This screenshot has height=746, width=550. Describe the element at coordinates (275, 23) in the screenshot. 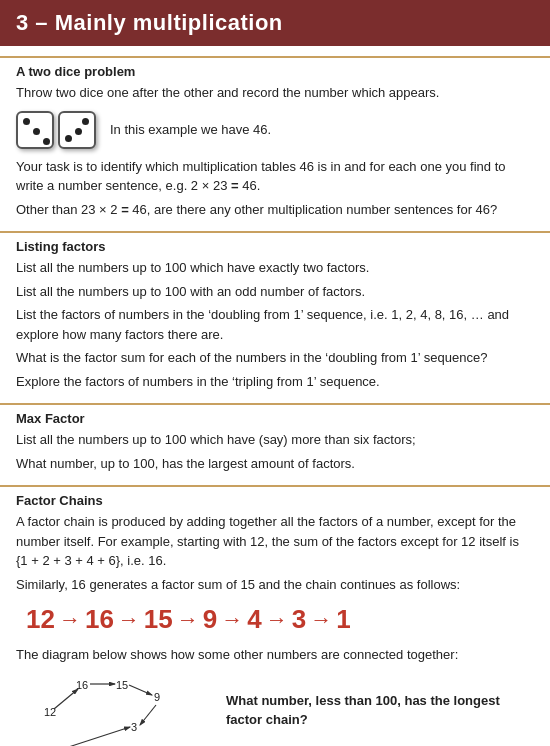

I see `page-header: 3 – Mainly multiplication` at that location.